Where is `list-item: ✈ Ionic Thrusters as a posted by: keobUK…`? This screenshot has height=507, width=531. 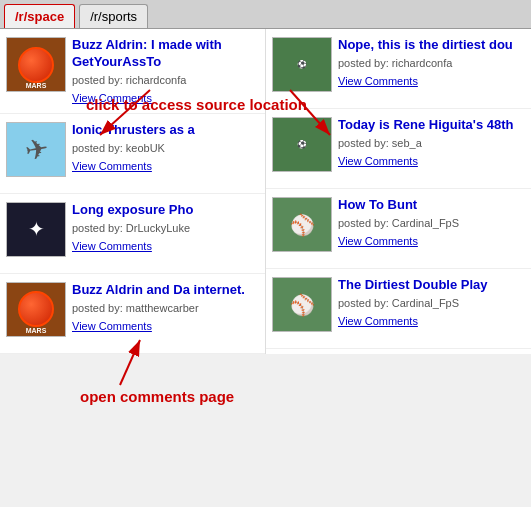
list-item: ✈ Ionic Thrusters as a posted by: keobUK… is located at coordinates (132, 154).